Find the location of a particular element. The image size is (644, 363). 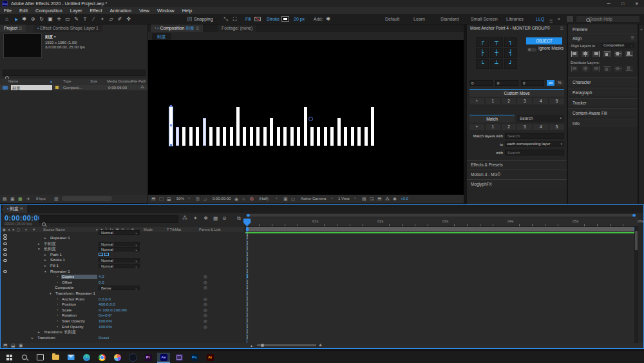

preset-button-+: + is located at coordinates (477, 101).